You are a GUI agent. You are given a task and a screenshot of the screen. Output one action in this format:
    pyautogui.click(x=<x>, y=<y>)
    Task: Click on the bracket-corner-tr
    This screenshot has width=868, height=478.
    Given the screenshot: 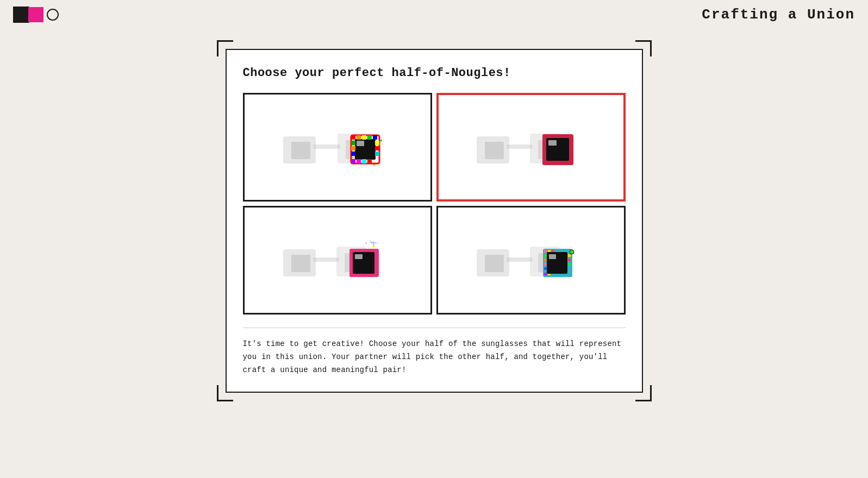 What is the action you would take?
    pyautogui.click(x=644, y=48)
    